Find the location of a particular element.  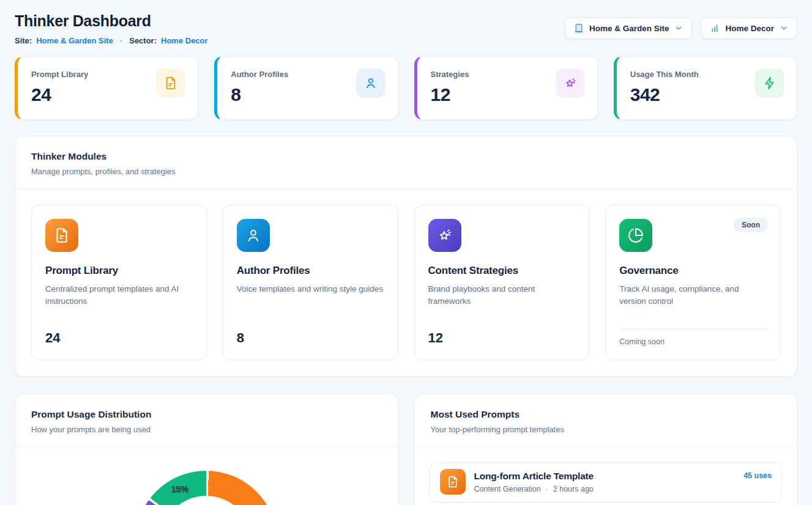

prompt-item-category: Content Generation is located at coordinates (508, 489).